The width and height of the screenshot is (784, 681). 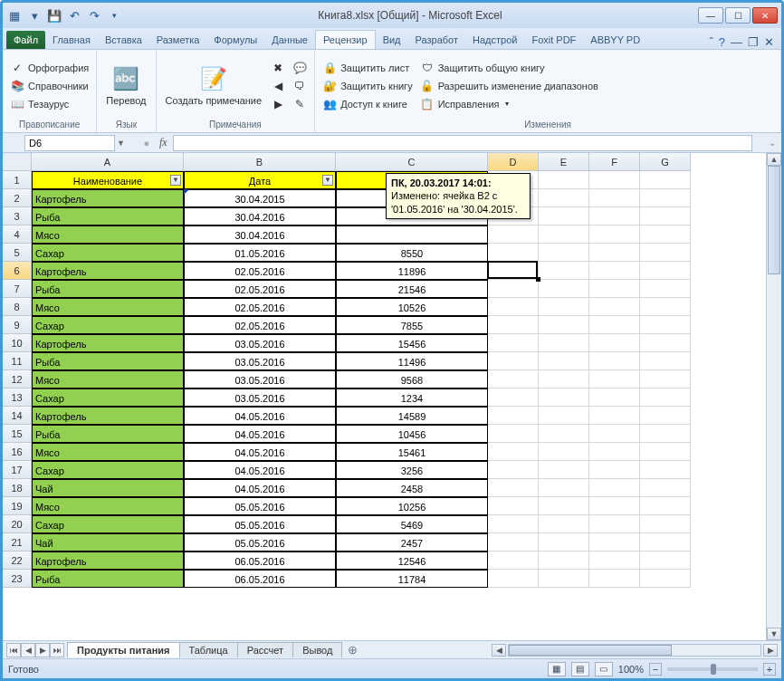 What do you see at coordinates (17, 452) in the screenshot?
I see `row-header-16: 16` at bounding box center [17, 452].